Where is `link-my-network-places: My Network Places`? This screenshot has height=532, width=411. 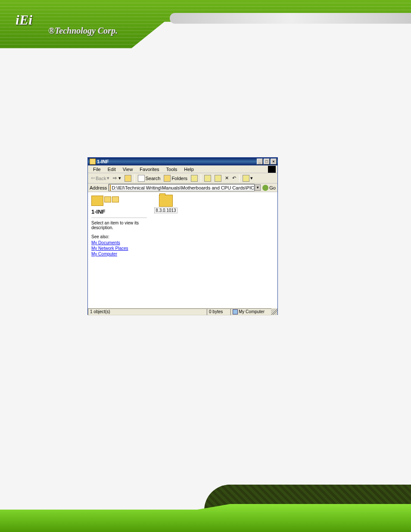
link-my-network-places: My Network Places is located at coordinates (119, 248).